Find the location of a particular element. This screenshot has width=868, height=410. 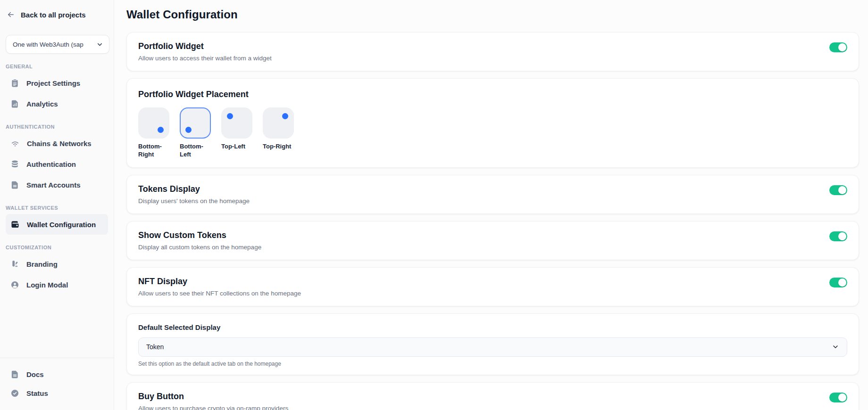

sidebar-item-analytics: Analytics is located at coordinates (57, 104).